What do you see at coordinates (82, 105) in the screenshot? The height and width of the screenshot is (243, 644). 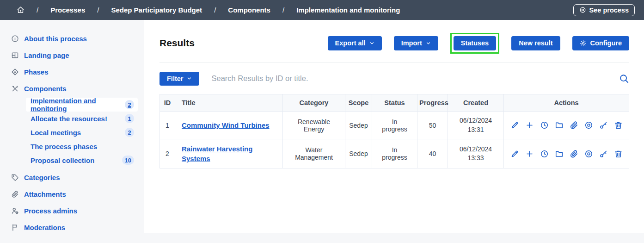 I see `sidebar-child-implementation-and-monitoring: Implementation and monitoring 2` at bounding box center [82, 105].